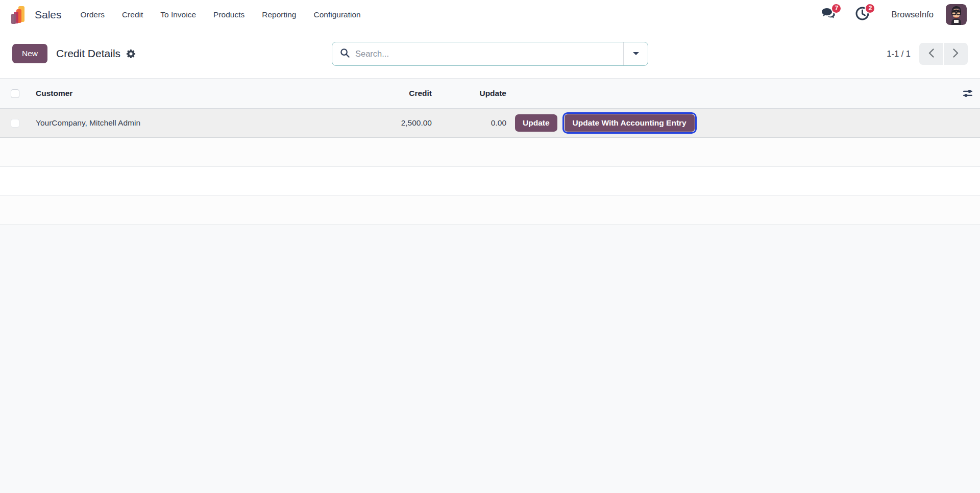 Image resolution: width=980 pixels, height=493 pixels. I want to click on messages-badge: 7, so click(836, 8).